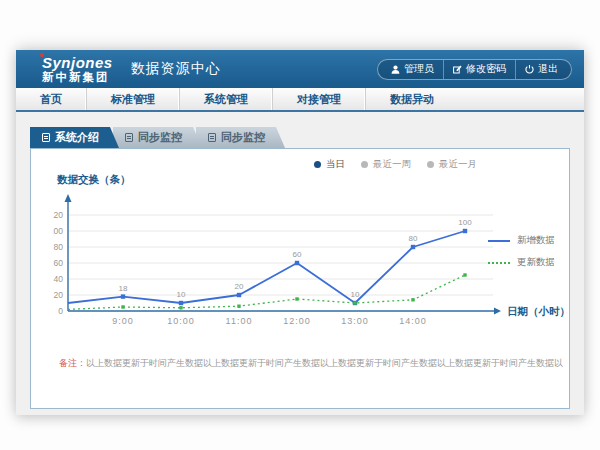 The height and width of the screenshot is (450, 600). Describe the element at coordinates (412, 99) in the screenshot. I see `nav-item-data-changes: 数据异动` at that location.